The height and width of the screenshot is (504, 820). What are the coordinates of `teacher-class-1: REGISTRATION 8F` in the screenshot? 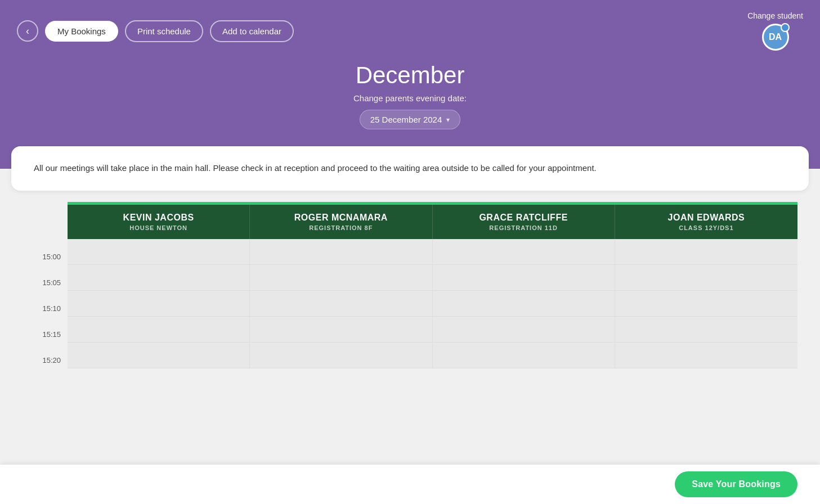 It's located at (341, 228).